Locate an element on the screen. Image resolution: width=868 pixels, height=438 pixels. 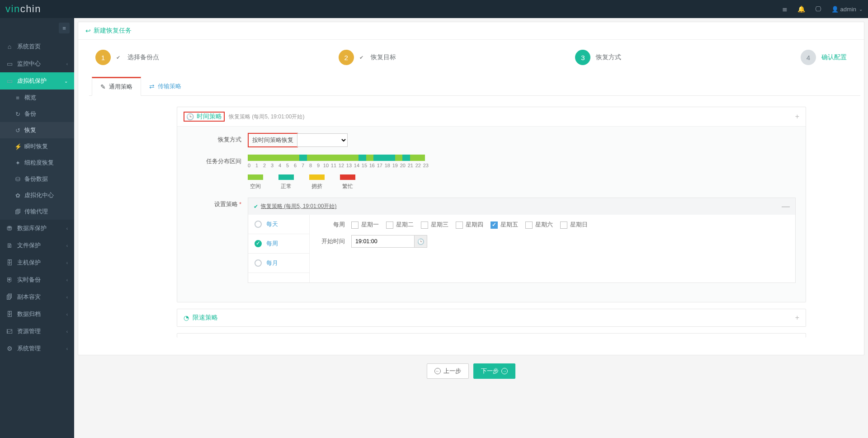
legend-item: 正常 is located at coordinates (286, 183).